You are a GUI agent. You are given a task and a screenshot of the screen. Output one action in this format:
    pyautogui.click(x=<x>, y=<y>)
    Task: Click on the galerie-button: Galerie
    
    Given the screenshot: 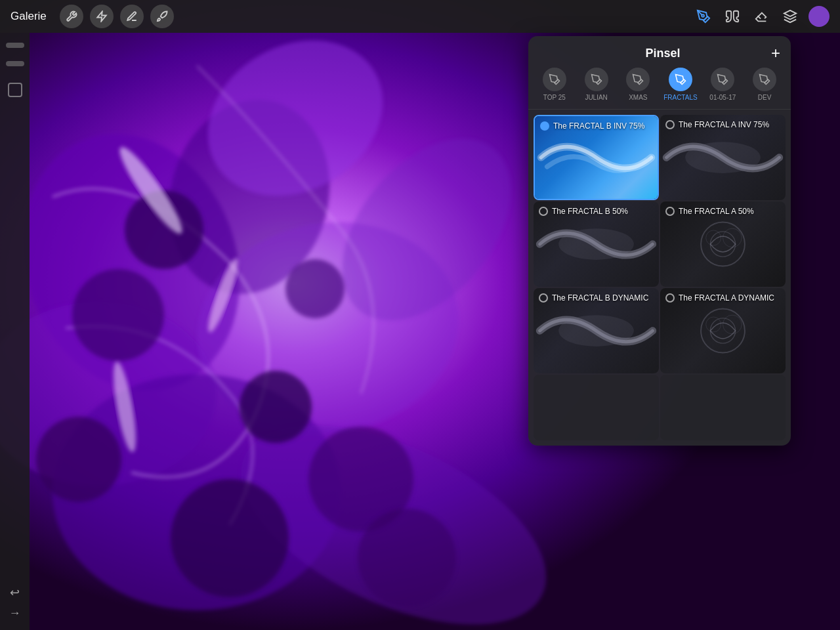 What is the action you would take?
    pyautogui.click(x=29, y=16)
    